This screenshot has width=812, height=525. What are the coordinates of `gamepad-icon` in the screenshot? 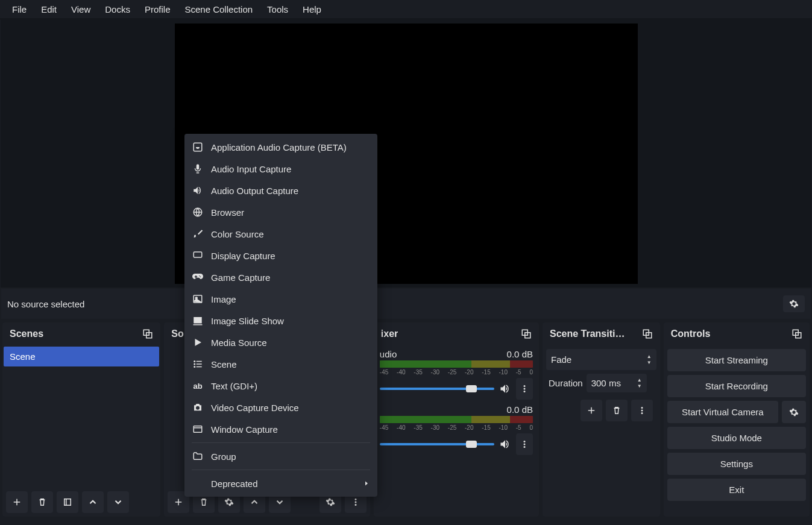 It's located at (198, 277).